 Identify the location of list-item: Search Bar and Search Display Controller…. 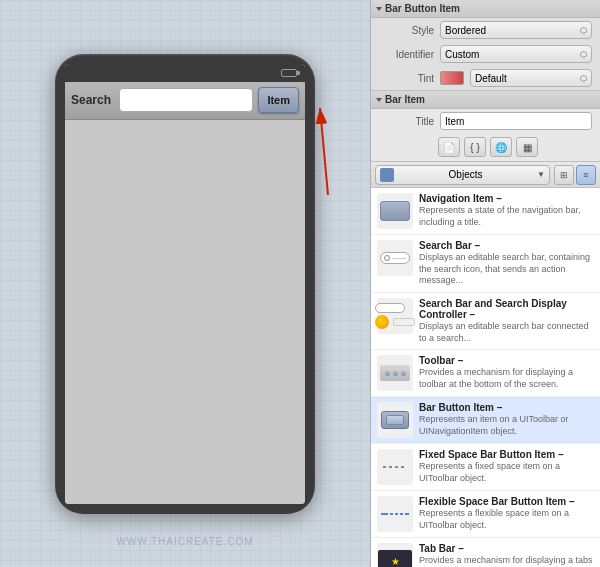
(486, 322).